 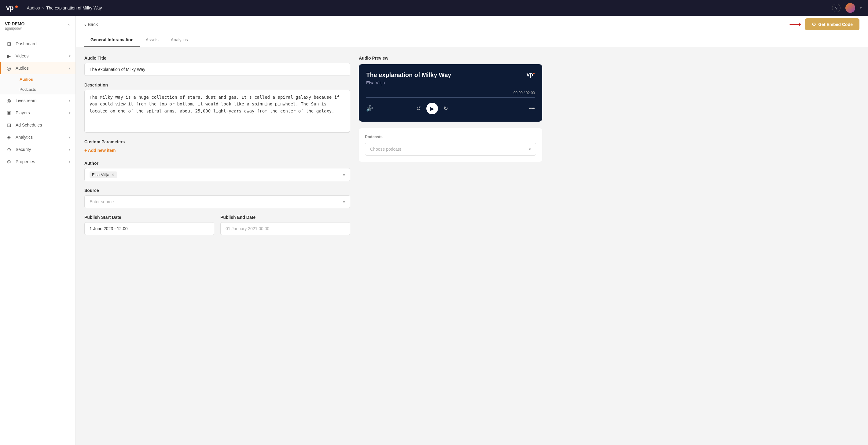 What do you see at coordinates (40, 56) in the screenshot?
I see `sidebar-item-label: Videos` at bounding box center [40, 56].